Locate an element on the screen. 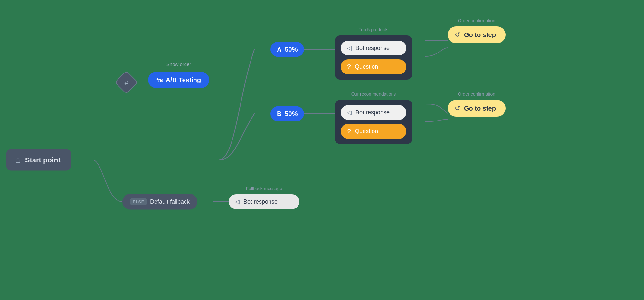 This screenshot has width=644, height=300. group-a-bot-response-label: Bot response is located at coordinates (373, 48).